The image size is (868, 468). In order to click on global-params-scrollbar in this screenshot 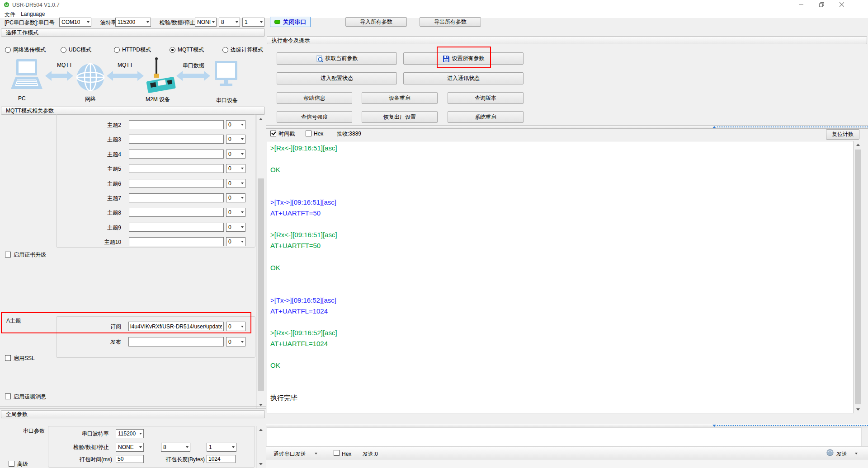, I will do `click(260, 447)`.